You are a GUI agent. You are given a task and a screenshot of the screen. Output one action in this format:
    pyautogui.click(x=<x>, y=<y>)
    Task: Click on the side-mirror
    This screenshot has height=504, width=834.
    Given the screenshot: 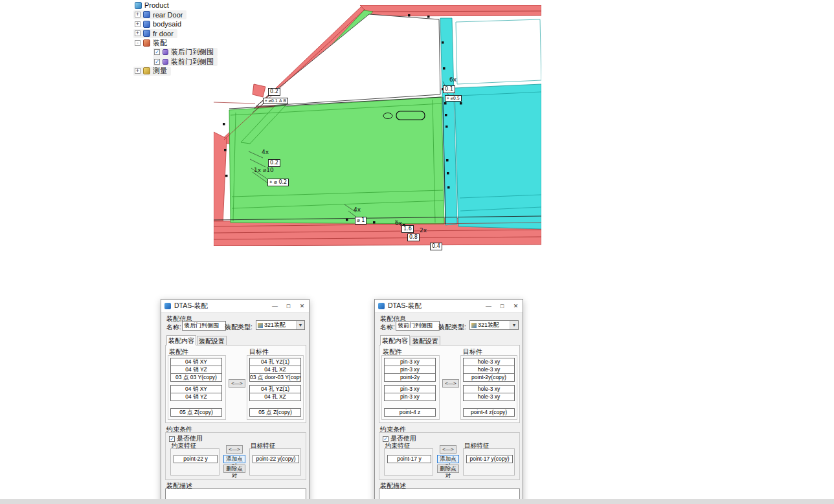 What is the action you would take?
    pyautogui.click(x=259, y=91)
    